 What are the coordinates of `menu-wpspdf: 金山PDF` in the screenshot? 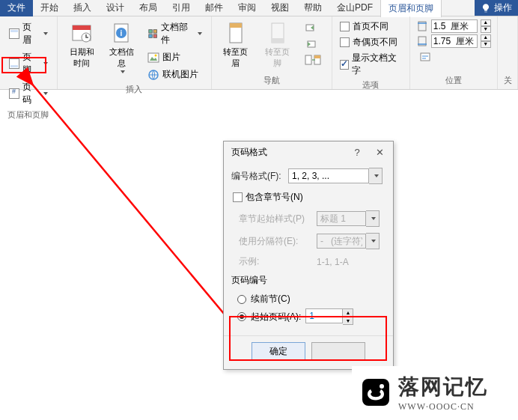 It's located at (355, 8).